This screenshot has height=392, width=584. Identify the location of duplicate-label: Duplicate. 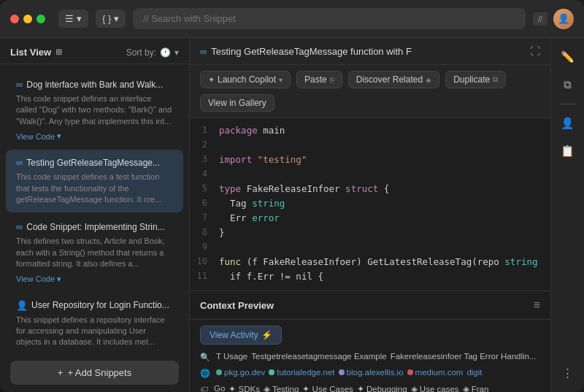
(472, 80).